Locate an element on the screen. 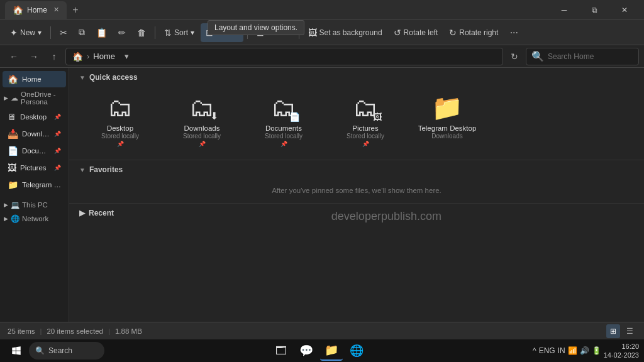  back-button: ← is located at coordinates (14, 57).